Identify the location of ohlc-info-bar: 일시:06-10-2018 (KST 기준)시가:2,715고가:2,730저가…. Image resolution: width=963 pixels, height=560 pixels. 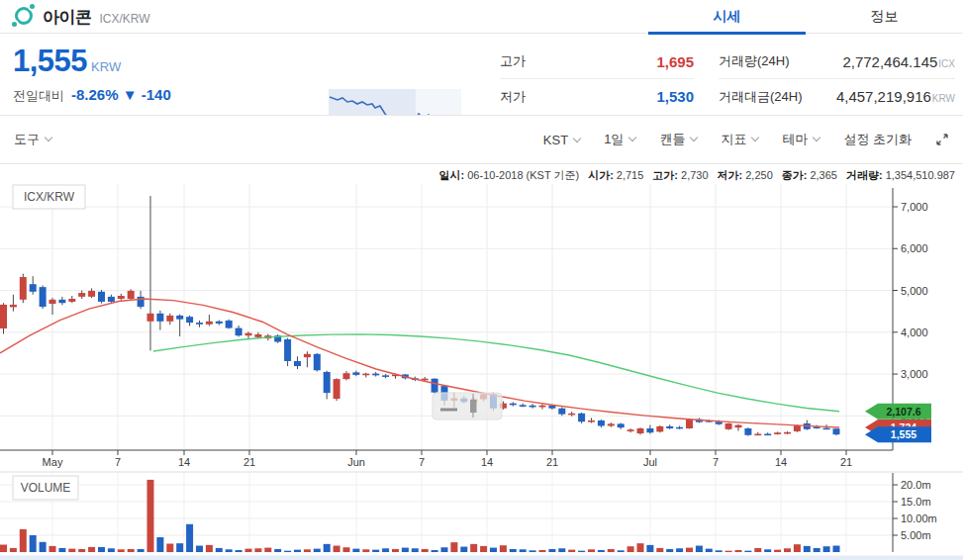
(697, 176).